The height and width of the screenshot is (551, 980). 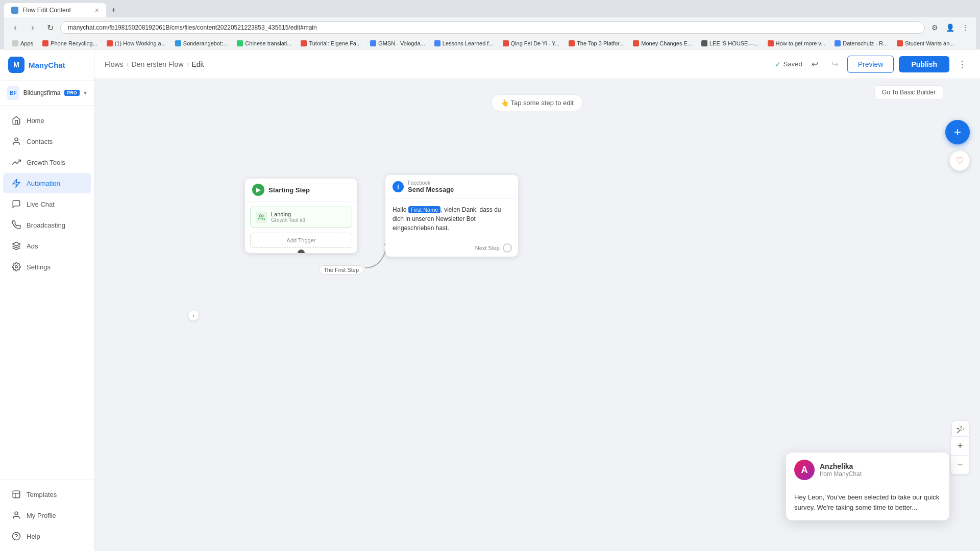 What do you see at coordinates (16, 204) in the screenshot?
I see `live-chat-icon` at bounding box center [16, 204].